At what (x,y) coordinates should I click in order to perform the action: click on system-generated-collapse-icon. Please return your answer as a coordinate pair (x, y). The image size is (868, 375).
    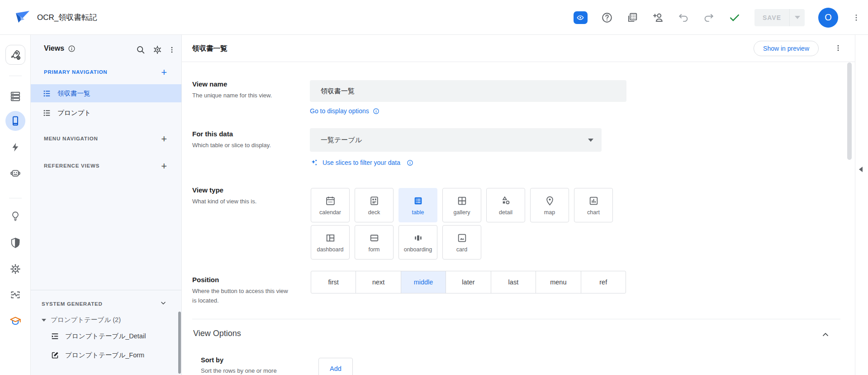
    Looking at the image, I should click on (163, 303).